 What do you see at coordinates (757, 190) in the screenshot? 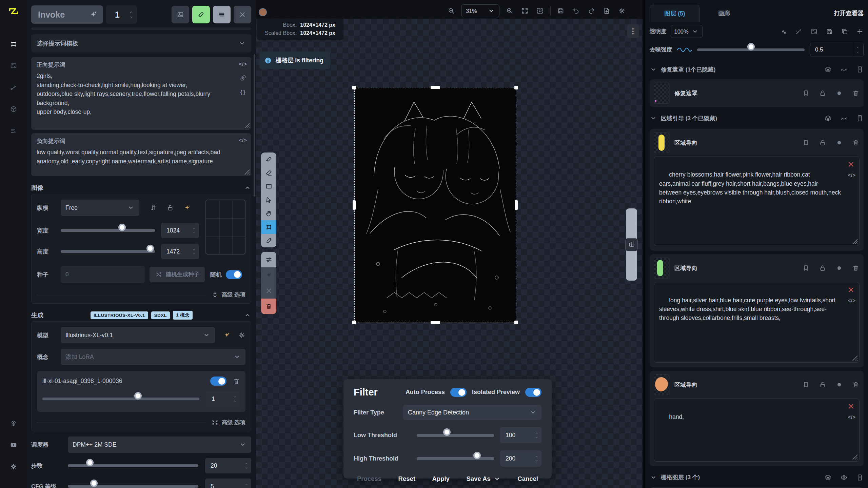
I see `region-card: 区域导向 cherry blossoms,hair flower,pink fl…` at bounding box center [757, 190].